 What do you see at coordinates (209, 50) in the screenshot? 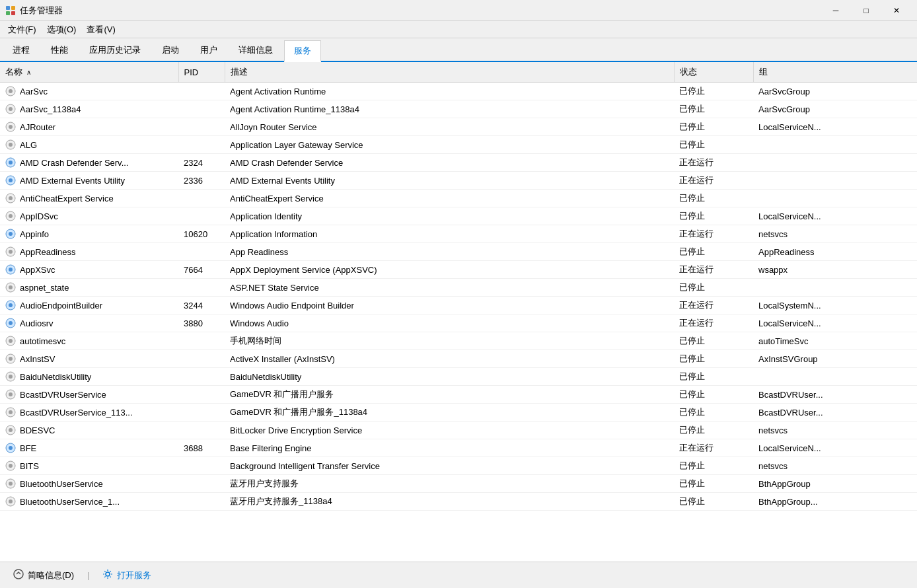
I see `tab-users: 用户` at bounding box center [209, 50].